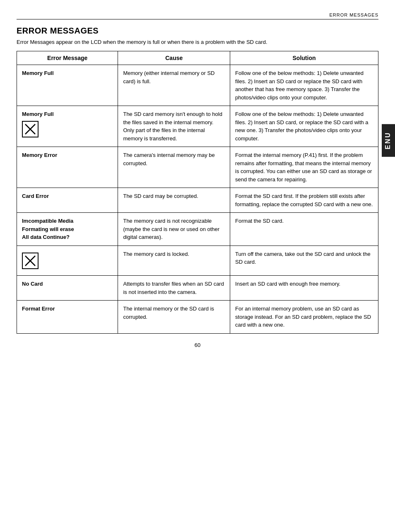 This screenshot has width=395, height=532. What do you see at coordinates (198, 85) in the screenshot?
I see `table-row: Memory FullMemory (either internal memor…` at bounding box center [198, 85].